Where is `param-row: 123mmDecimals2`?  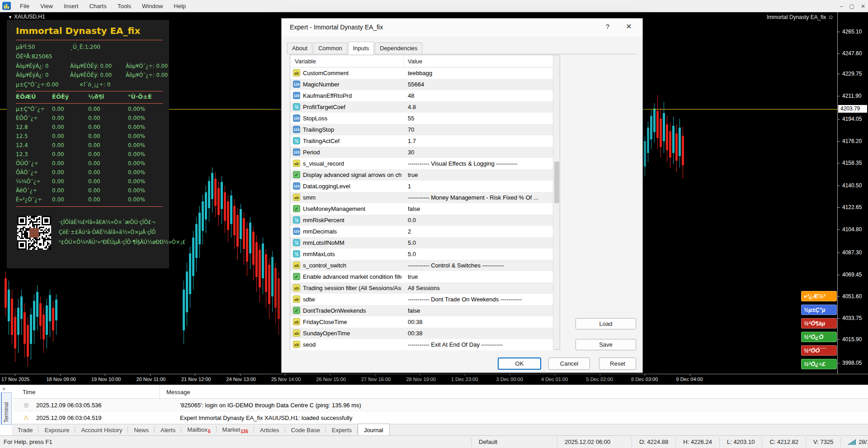 param-row: 123mmDecimals2 is located at coordinates (422, 232).